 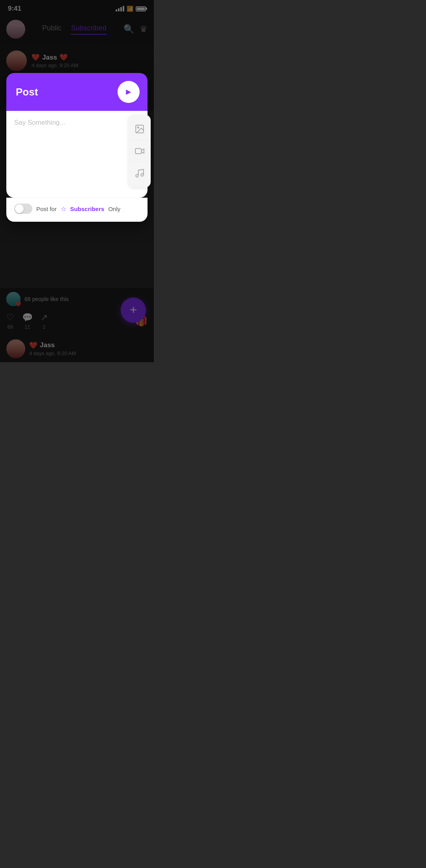 I want to click on subscribers-toggle, so click(x=23, y=209).